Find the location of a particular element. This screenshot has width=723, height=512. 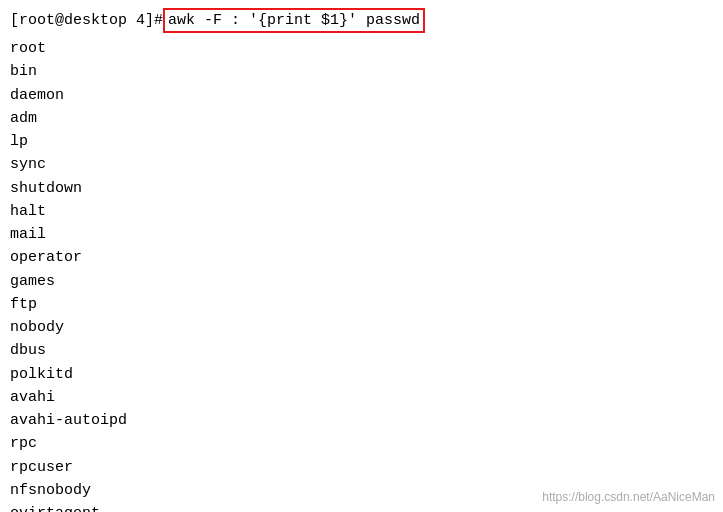

output-line: nobody is located at coordinates (362, 328).